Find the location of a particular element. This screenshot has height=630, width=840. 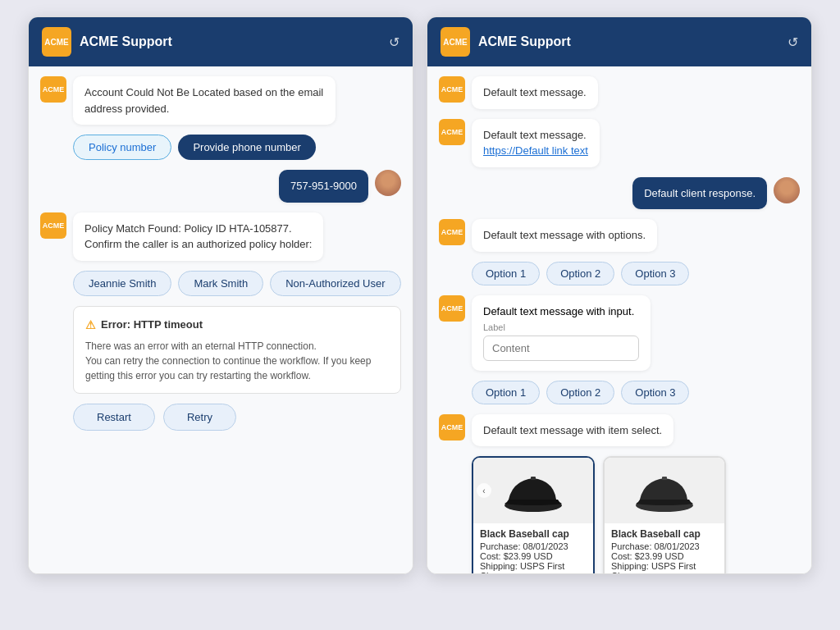

right-bubble-options: Default text message with options. is located at coordinates (564, 235).